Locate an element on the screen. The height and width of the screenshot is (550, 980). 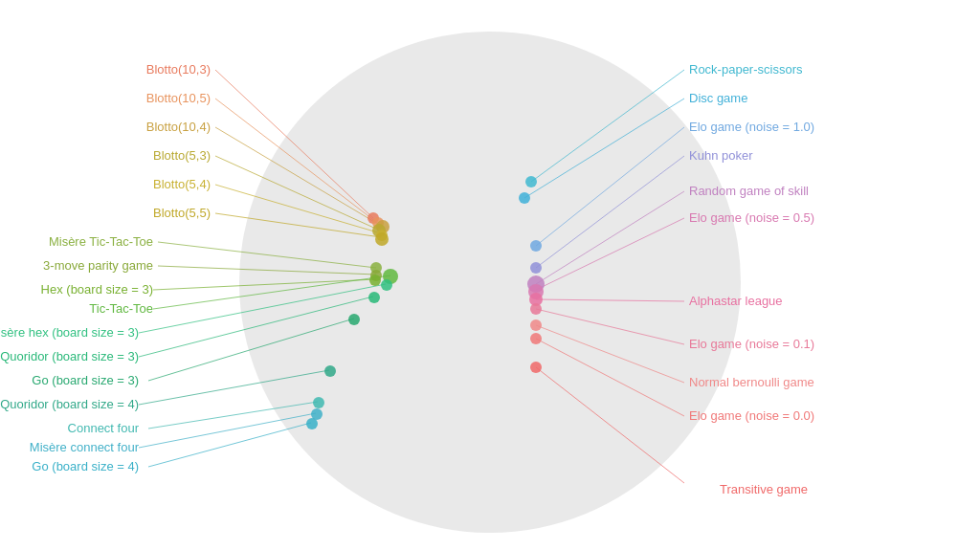
label-3move: 3-move parity game is located at coordinates (98, 266).